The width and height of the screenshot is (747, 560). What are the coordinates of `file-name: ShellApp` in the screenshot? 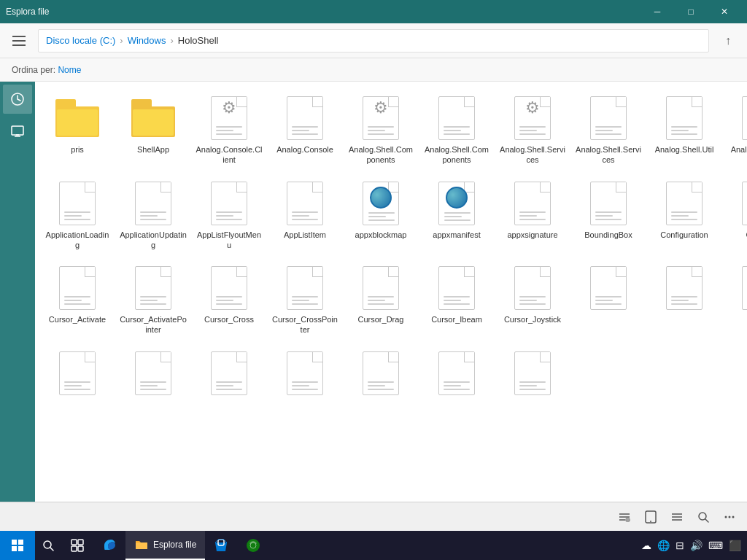 It's located at (153, 149).